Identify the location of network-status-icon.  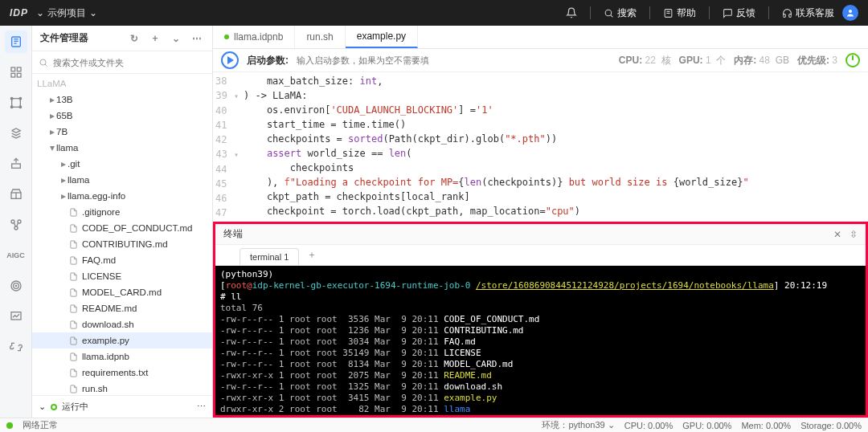
(10, 426).